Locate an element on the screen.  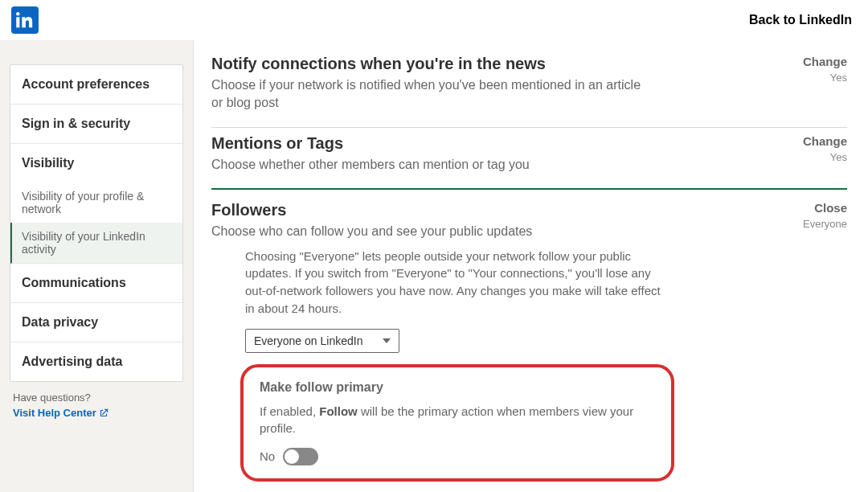
followers-select: Everyone on LinkedIn is located at coordinates (322, 341).